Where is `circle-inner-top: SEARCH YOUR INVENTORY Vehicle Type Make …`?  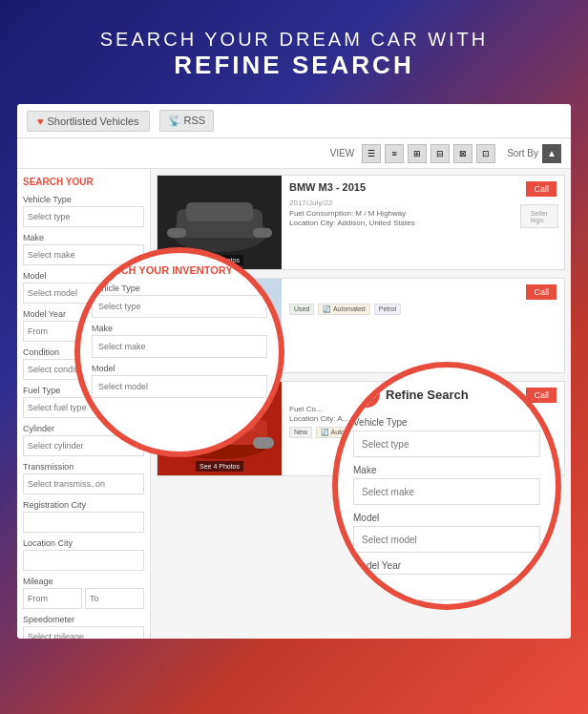 circle-inner-top: SEARCH YOUR INVENTORY Vehicle Type Make … is located at coordinates (179, 334).